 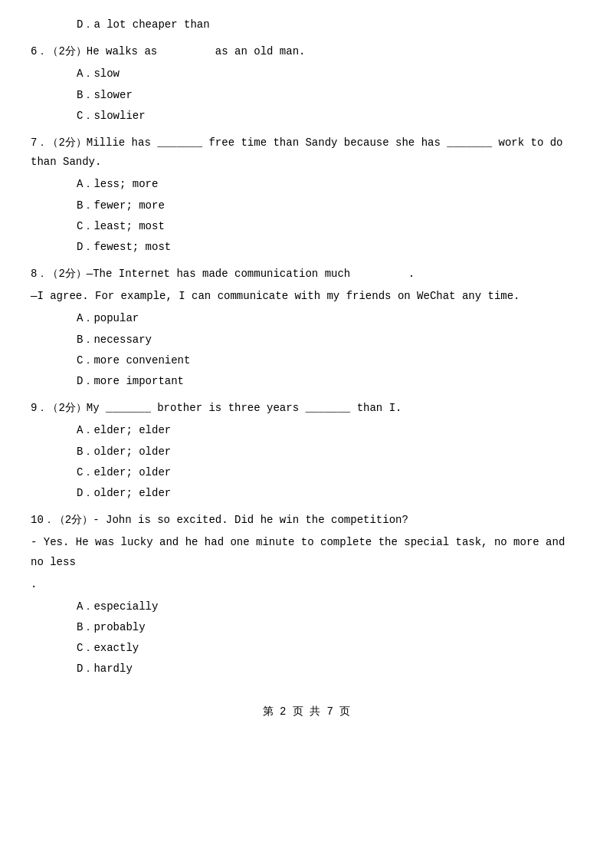 I want to click on option-9-b: B．older; older, so click(x=329, y=452).